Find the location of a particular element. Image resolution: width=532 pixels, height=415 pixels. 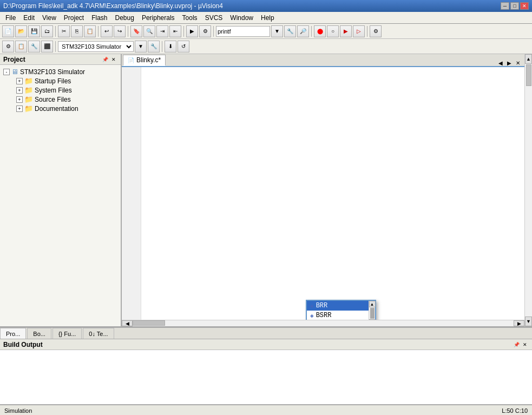

menu-file: File is located at coordinates (11, 18).